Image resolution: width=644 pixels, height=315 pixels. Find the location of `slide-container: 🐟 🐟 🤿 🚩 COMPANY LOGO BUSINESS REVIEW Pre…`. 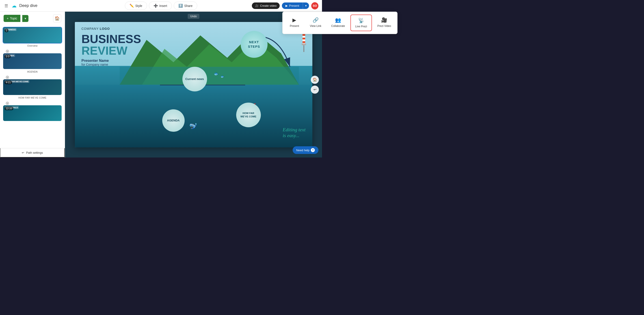

slide-container: 🐟 🐟 🤿 🚩 COMPANY LOGO BUSINESS REVIEW Pre… is located at coordinates (194, 85).